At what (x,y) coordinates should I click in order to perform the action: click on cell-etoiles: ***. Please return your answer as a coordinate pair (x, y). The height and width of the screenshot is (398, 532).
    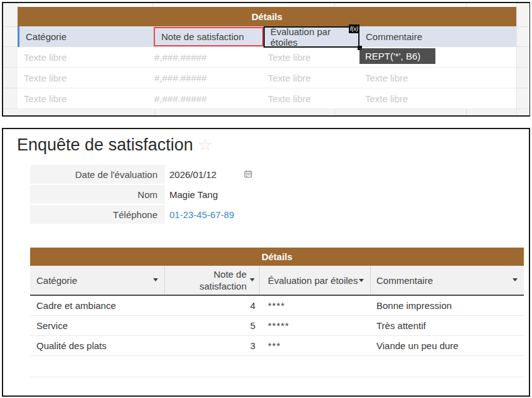
    Looking at the image, I should click on (275, 346).